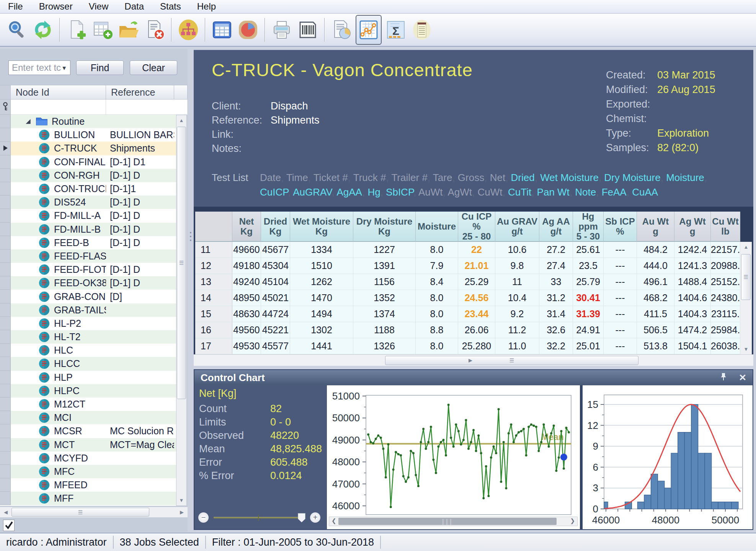  What do you see at coordinates (88, 135) in the screenshot?
I see `tree-row: BULLIONBULLION BARS` at bounding box center [88, 135].